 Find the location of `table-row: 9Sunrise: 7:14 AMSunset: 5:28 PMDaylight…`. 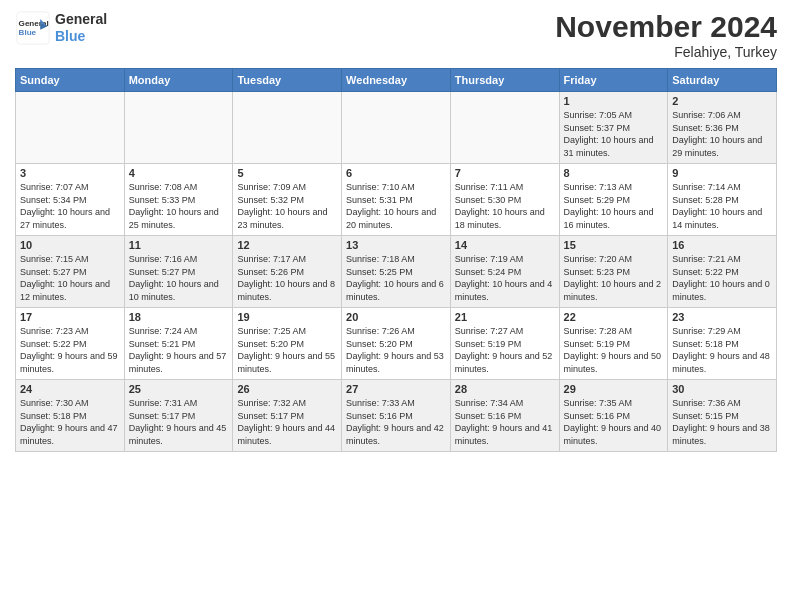

table-row: 9Sunrise: 7:14 AMSunset: 5:28 PMDaylight… is located at coordinates (722, 200).